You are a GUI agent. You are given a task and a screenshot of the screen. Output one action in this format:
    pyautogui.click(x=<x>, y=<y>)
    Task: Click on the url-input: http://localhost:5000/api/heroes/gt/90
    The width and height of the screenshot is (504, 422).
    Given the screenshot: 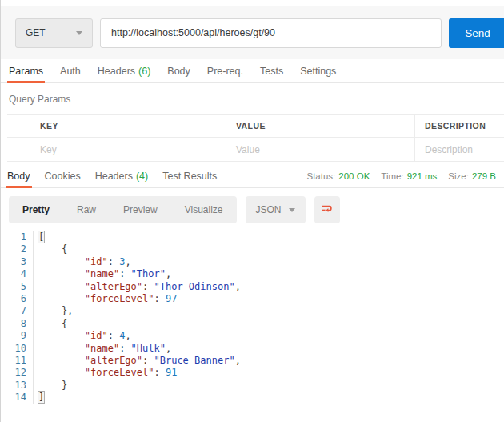 What is the action you would take?
    pyautogui.click(x=270, y=34)
    